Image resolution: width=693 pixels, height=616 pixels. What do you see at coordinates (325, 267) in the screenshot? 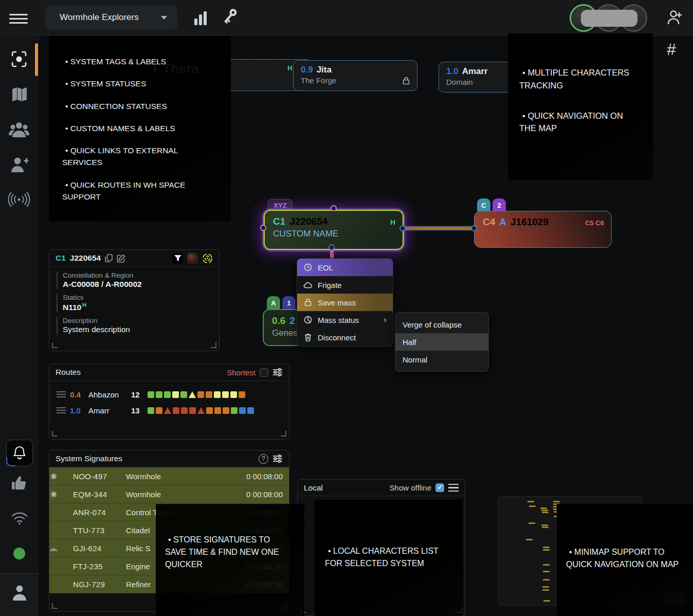
I see `menu-item-label: EOL` at bounding box center [325, 267].